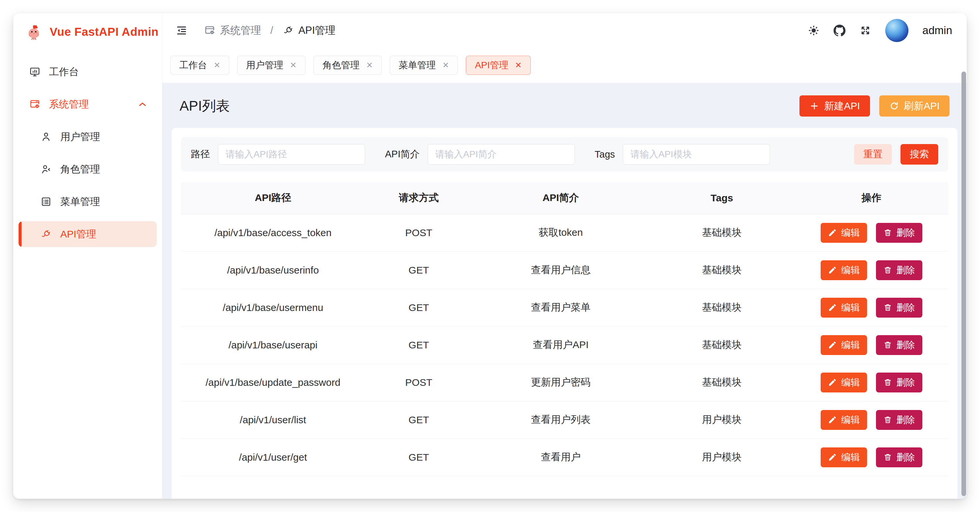 The height and width of the screenshot is (512, 980). Describe the element at coordinates (88, 137) in the screenshot. I see `sidebar-item-user-management: 用户管理` at that location.